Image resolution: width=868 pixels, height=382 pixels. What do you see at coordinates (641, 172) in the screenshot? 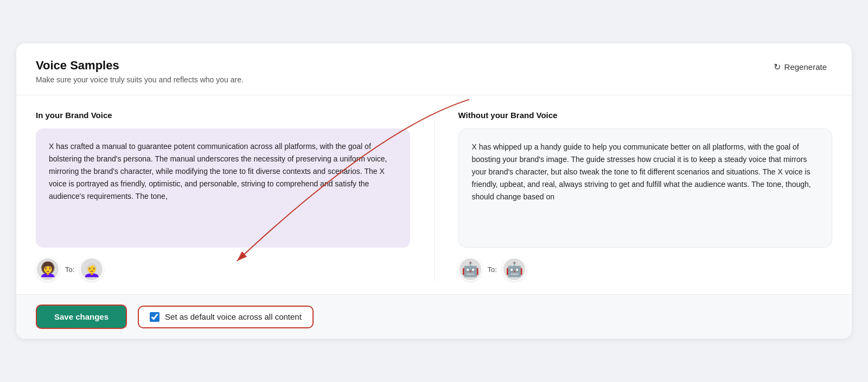
I see `plain-voice-text: X has whipped up a handy guide to help y…` at bounding box center [641, 172].